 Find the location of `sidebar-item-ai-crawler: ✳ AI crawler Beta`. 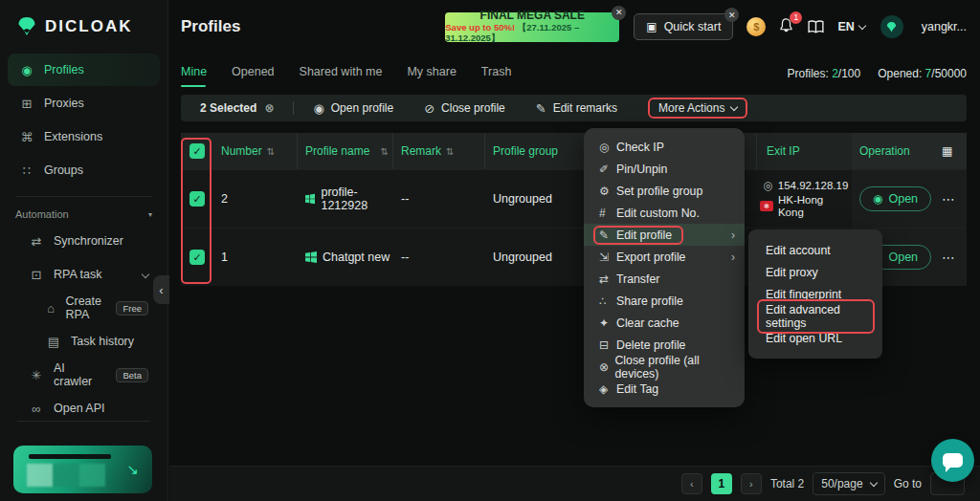

sidebar-item-ai-crawler: ✳ AI crawler Beta is located at coordinates (84, 375).